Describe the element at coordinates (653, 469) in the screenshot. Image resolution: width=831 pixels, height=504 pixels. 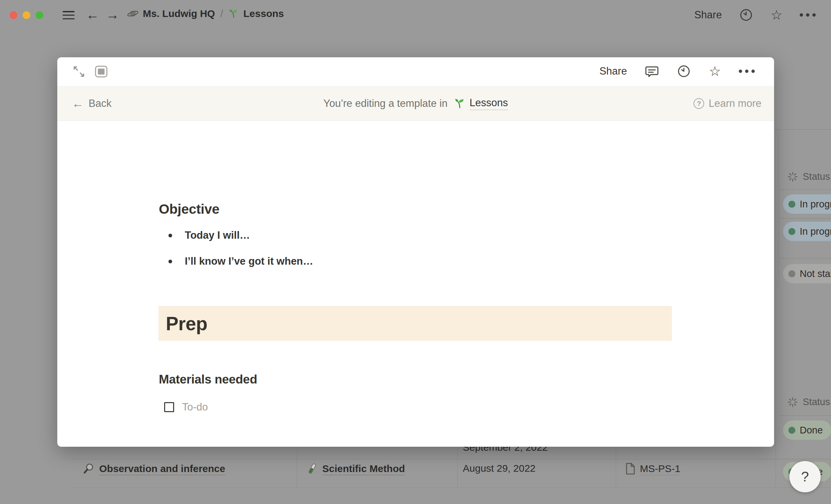
I see `table-cell-standard: MS-PS-1` at that location.